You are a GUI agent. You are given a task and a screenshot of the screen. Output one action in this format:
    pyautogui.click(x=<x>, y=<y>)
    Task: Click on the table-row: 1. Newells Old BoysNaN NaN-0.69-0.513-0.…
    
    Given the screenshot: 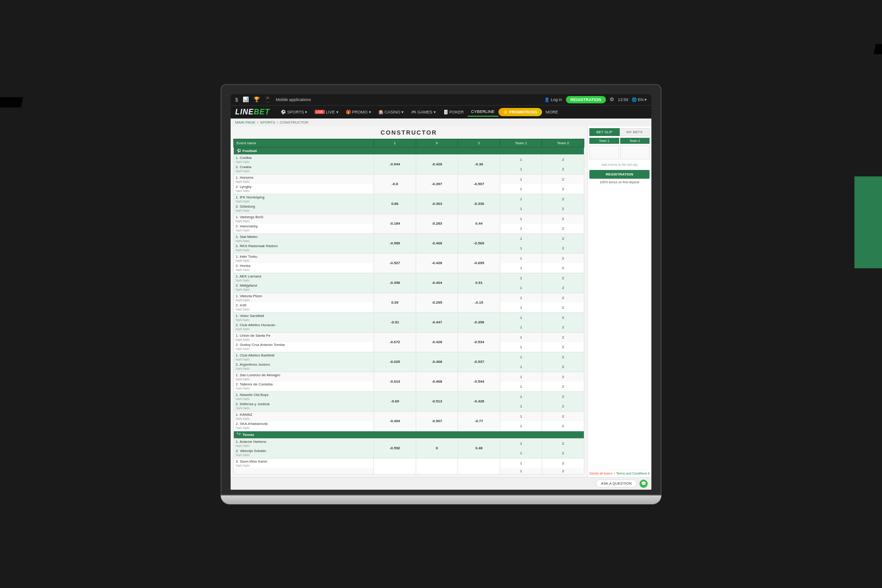 What is the action you would take?
    pyautogui.click(x=409, y=396)
    